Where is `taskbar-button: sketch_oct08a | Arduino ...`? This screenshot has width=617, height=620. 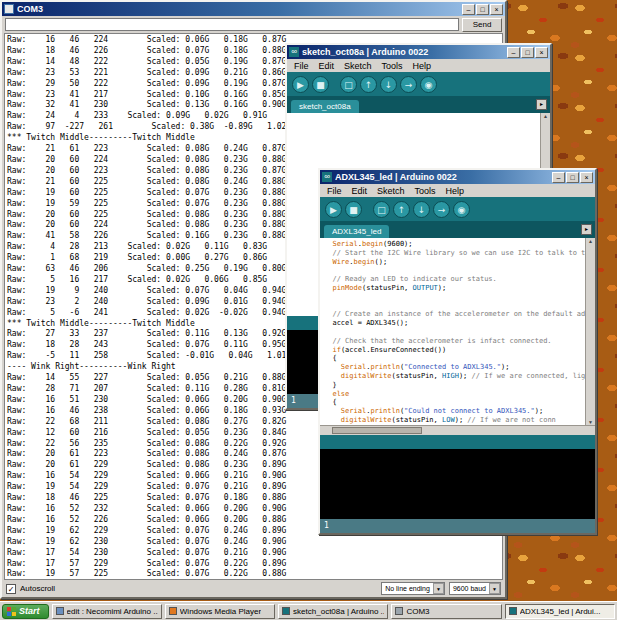
taskbar-button: sketch_oct08a | Arduino ... is located at coordinates (333, 612).